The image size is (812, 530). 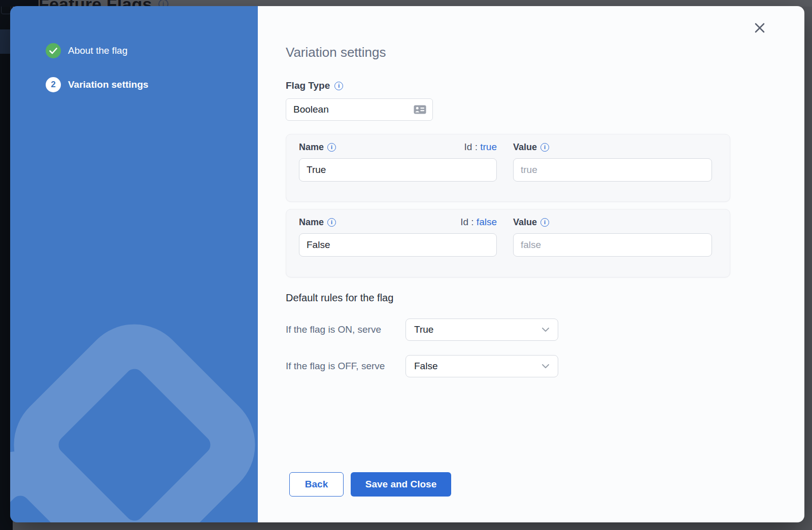 I want to click on step-completed-check-icon, so click(x=53, y=51).